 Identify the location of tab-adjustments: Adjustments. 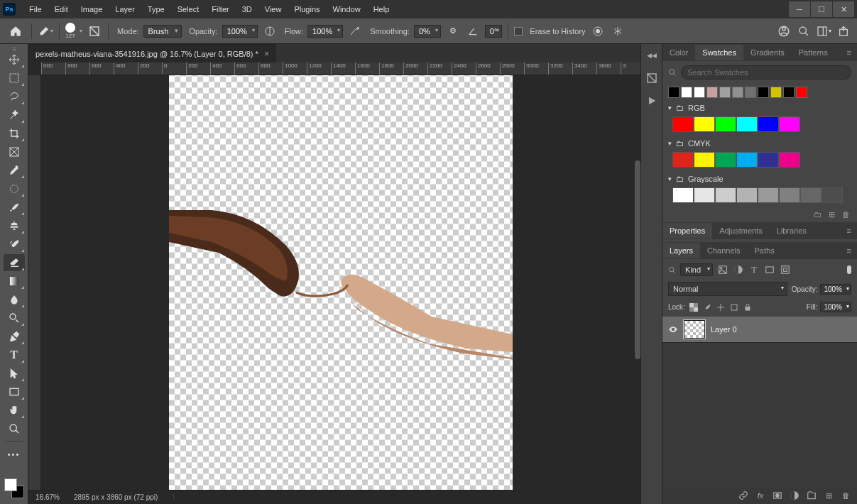
(741, 231).